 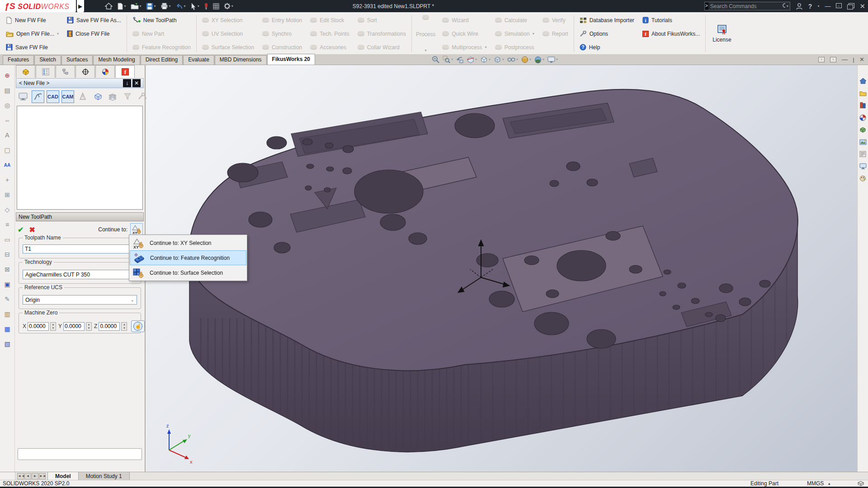 What do you see at coordinates (38, 326) in the screenshot?
I see `machine-zero-x-input` at bounding box center [38, 326].